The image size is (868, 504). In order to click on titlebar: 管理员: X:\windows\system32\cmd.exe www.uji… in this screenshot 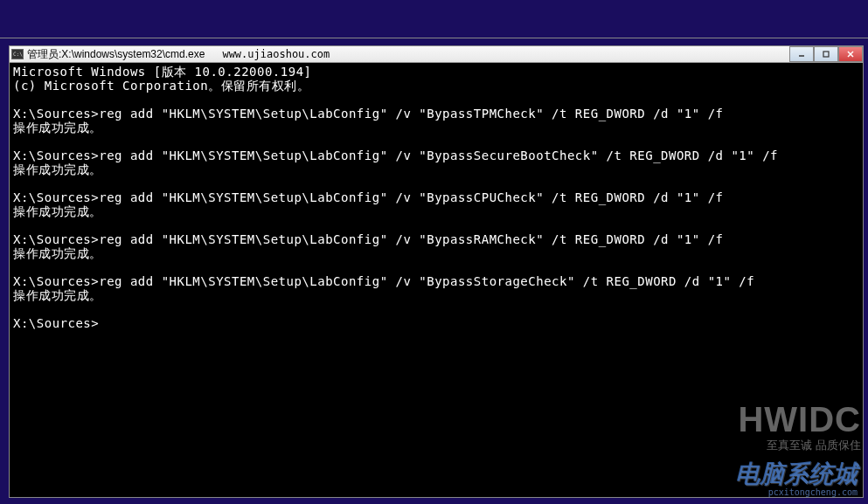, I will do `click(436, 54)`.